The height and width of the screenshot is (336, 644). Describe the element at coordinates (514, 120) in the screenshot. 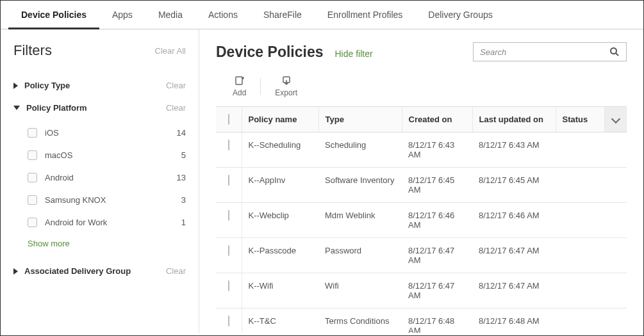

I see `col-last-updated: Last updated on` at that location.